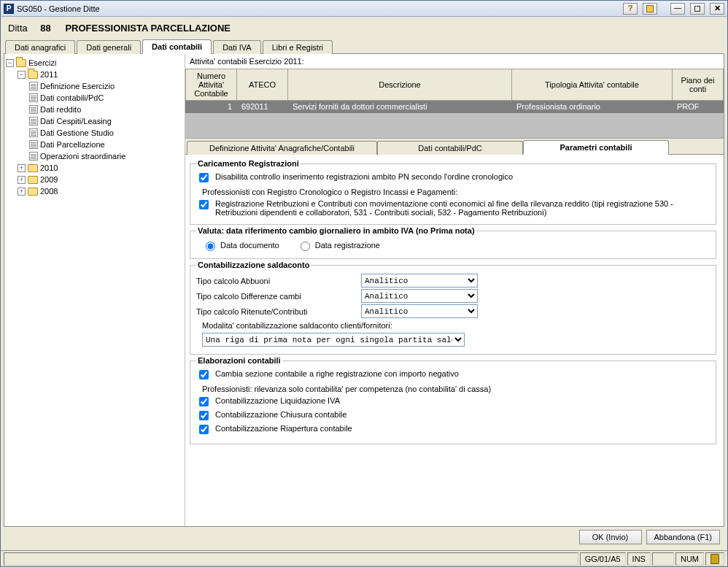 This screenshot has width=728, height=567. I want to click on label-retribuzioni: Registrazione Retribuzioni e Contributi …, so click(456, 208).